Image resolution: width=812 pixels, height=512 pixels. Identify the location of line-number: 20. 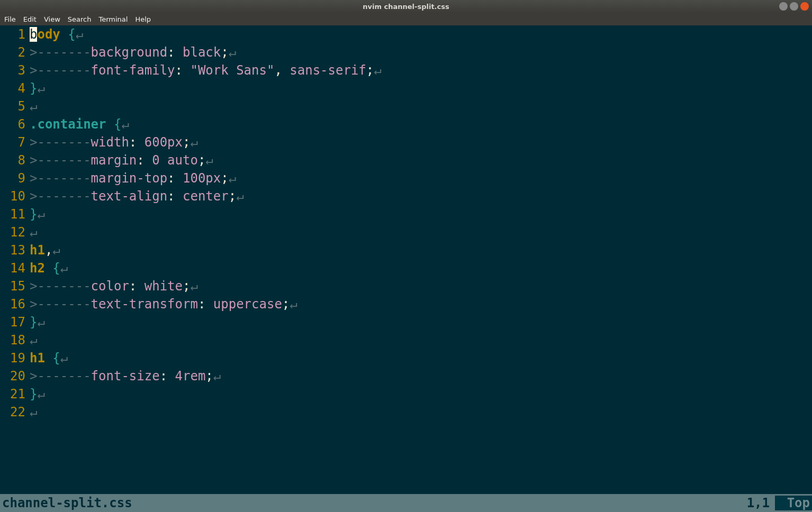
(15, 376).